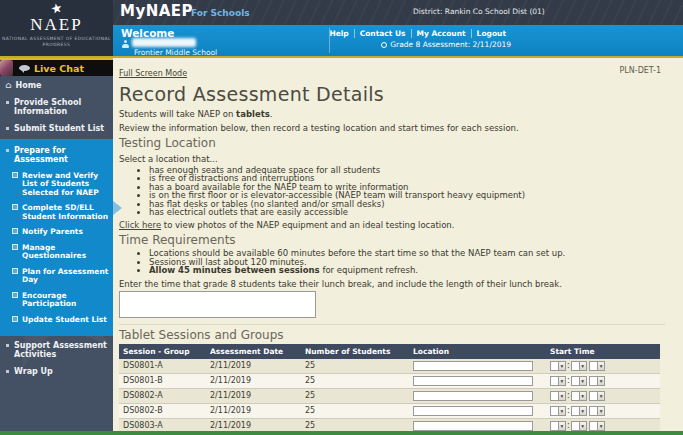  I want to click on sidebar-item-label: Review and Verify List of Students Selec…, so click(66, 185).